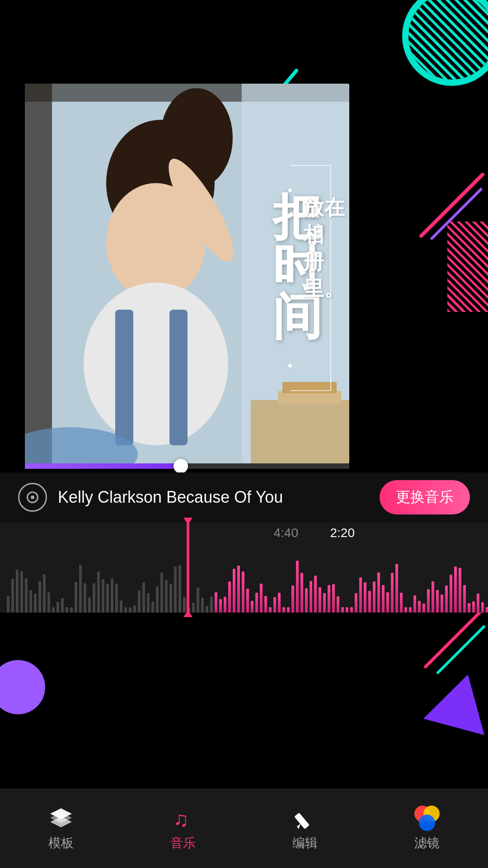 The image size is (488, 868). Describe the element at coordinates (23, 687) in the screenshot. I see `deco-circle-purple` at that location.